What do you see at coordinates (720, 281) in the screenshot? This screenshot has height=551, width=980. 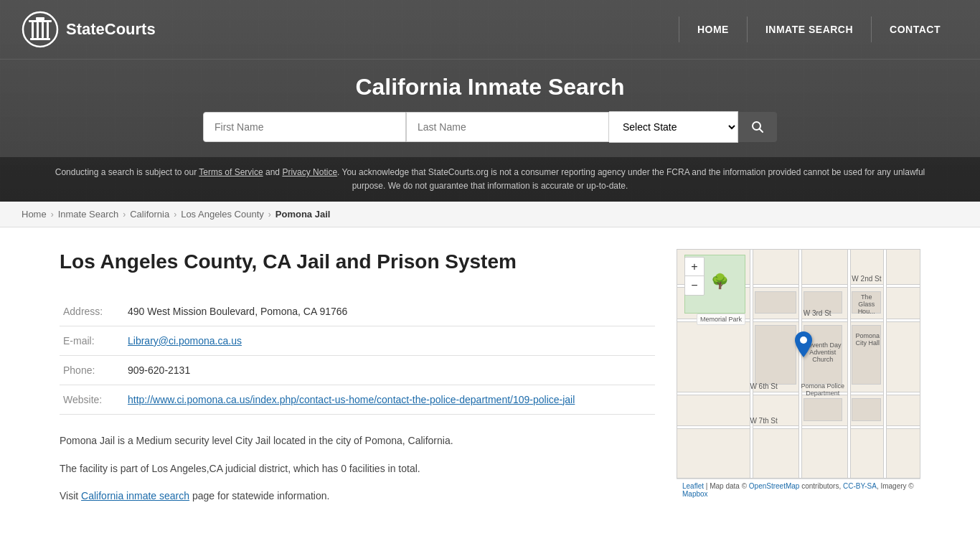 I see `park-tree-icon: 🌳` at bounding box center [720, 281].